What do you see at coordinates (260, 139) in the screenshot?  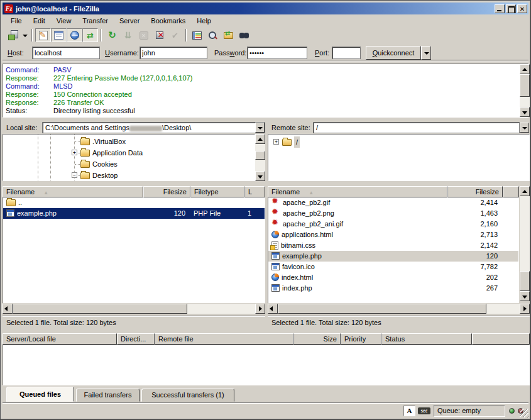 I see `local-tree-scroll-up-button` at bounding box center [260, 139].